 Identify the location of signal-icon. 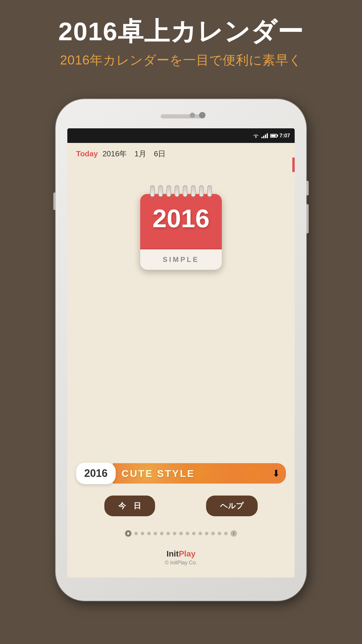
(265, 136).